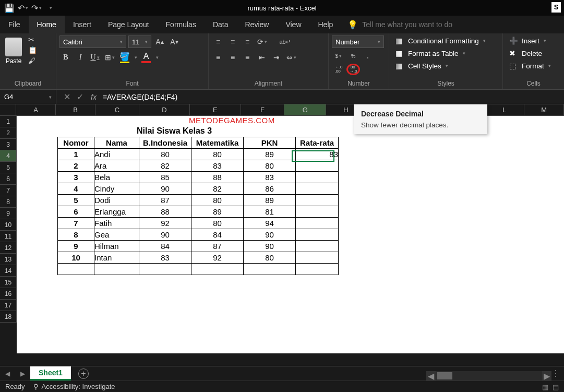 The height and width of the screenshot is (392, 564). I want to click on row-header-11: 11, so click(8, 236).